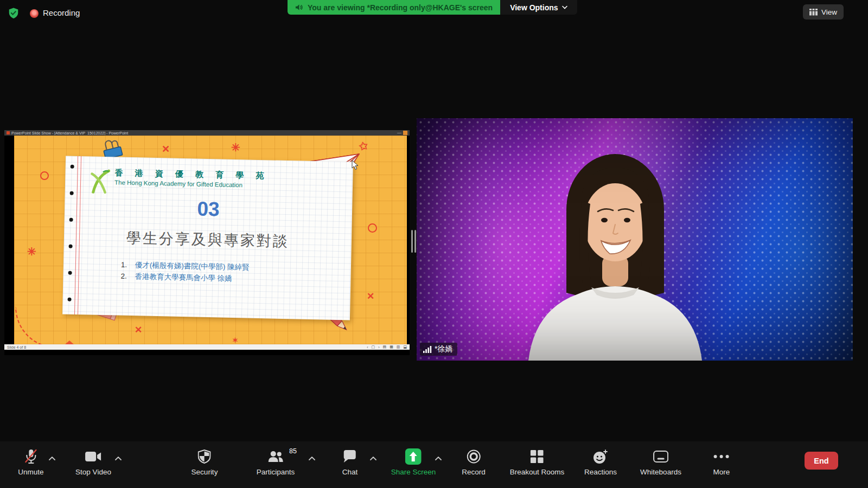 The image size is (868, 488). Describe the element at coordinates (350, 472) in the screenshot. I see `chat-label: Chat` at that location.